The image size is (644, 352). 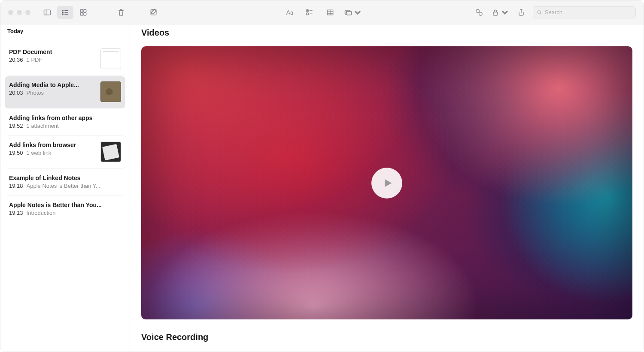 What do you see at coordinates (61, 153) in the screenshot?
I see `note-preview: 1 web link` at bounding box center [61, 153].